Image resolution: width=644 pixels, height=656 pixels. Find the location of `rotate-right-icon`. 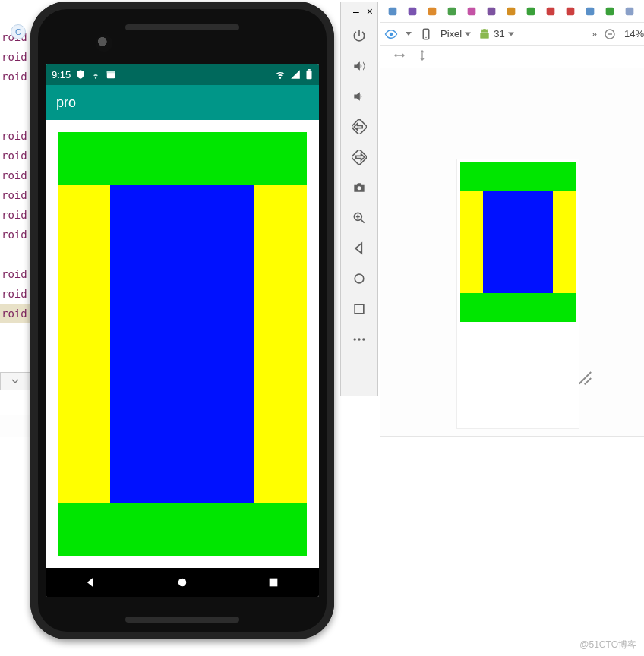

rotate-right-icon is located at coordinates (359, 157).